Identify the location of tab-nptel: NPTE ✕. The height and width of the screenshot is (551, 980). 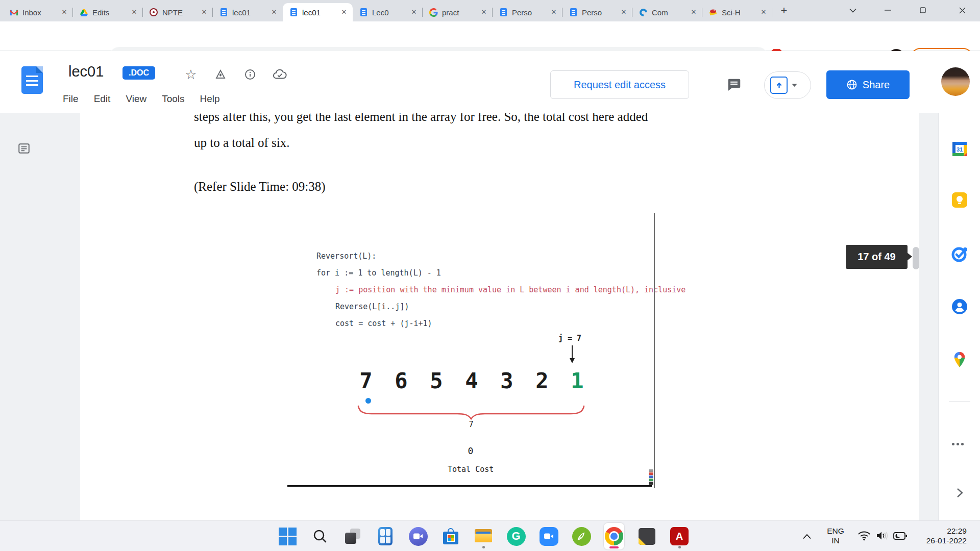
(178, 12).